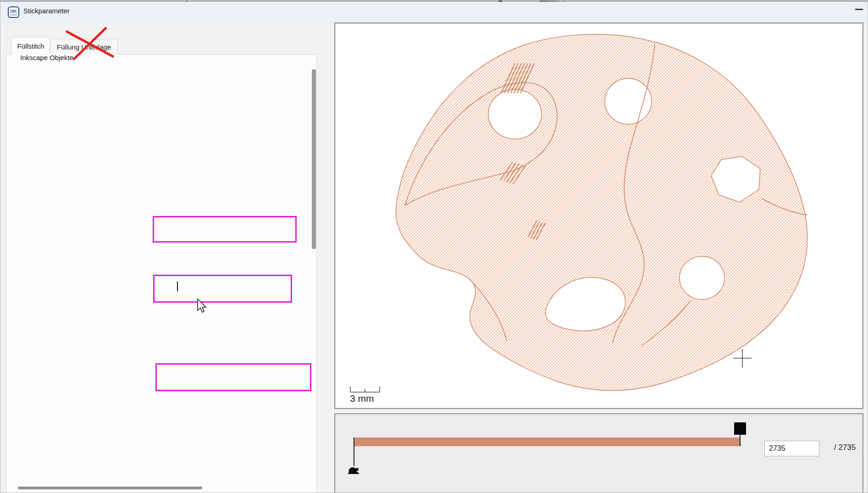 This screenshot has width=868, height=493. What do you see at coordinates (742, 358) in the screenshot?
I see `crosshair-icon` at bounding box center [742, 358].